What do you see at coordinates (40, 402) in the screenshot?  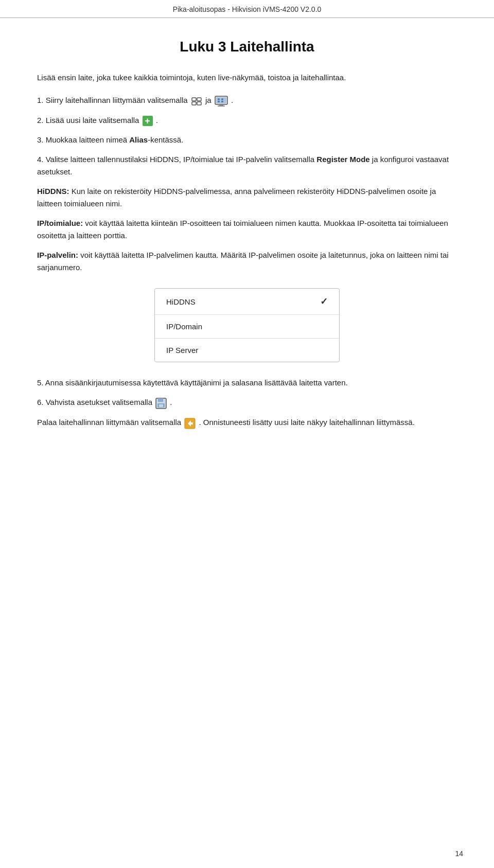 I see `step-6-number: 6.` at bounding box center [40, 402].